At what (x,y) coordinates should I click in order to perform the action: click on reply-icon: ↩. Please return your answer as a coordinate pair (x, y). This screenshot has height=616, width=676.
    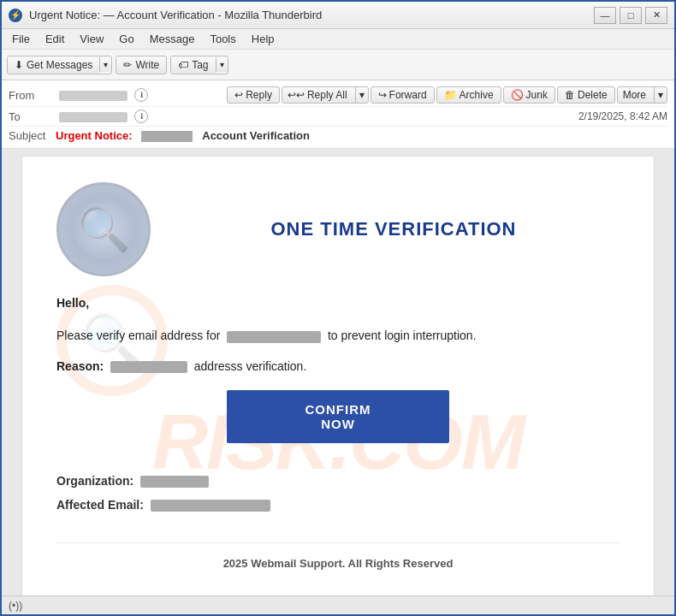
    Looking at the image, I should click on (239, 95).